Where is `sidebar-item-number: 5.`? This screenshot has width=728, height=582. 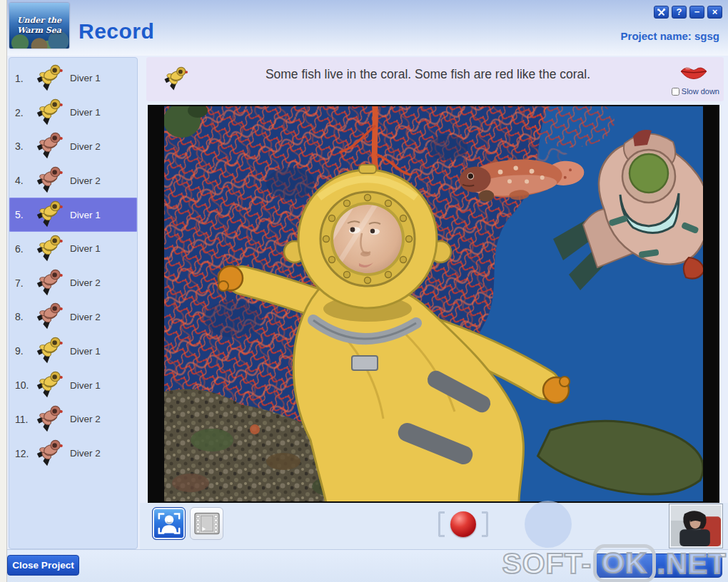
sidebar-item-number: 5. is located at coordinates (24, 215).